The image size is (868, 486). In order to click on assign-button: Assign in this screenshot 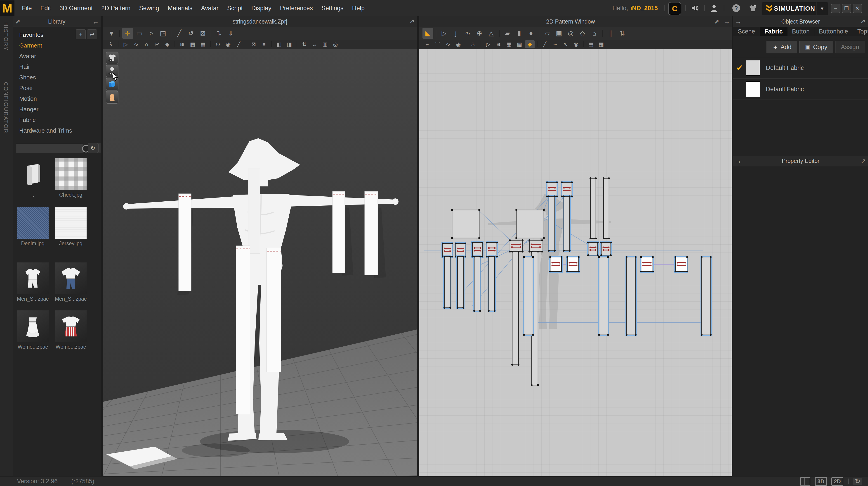, I will do `click(850, 47)`.